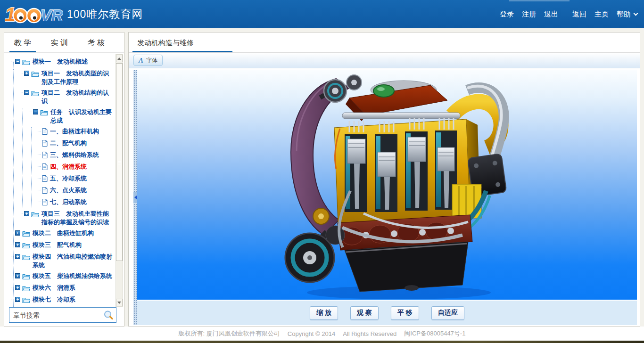 The height and width of the screenshot is (343, 644). What do you see at coordinates (54, 300) in the screenshot?
I see `tree-node-label: 模块七 冷却系` at bounding box center [54, 300].